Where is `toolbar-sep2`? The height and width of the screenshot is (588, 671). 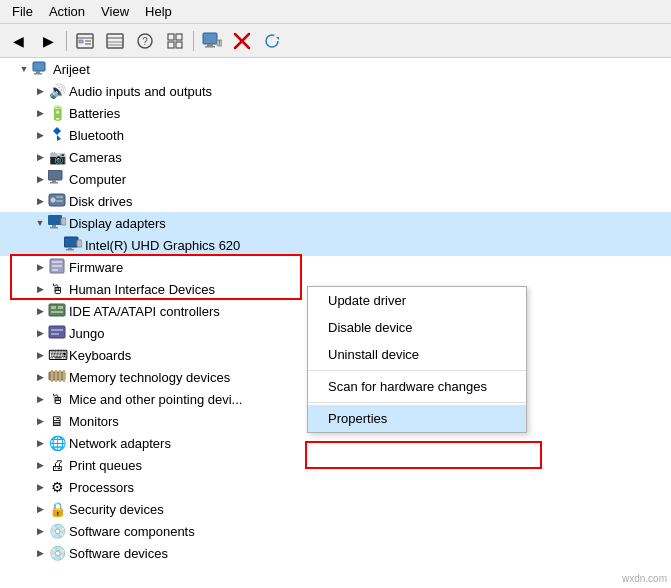 toolbar-sep2 is located at coordinates (194, 41).